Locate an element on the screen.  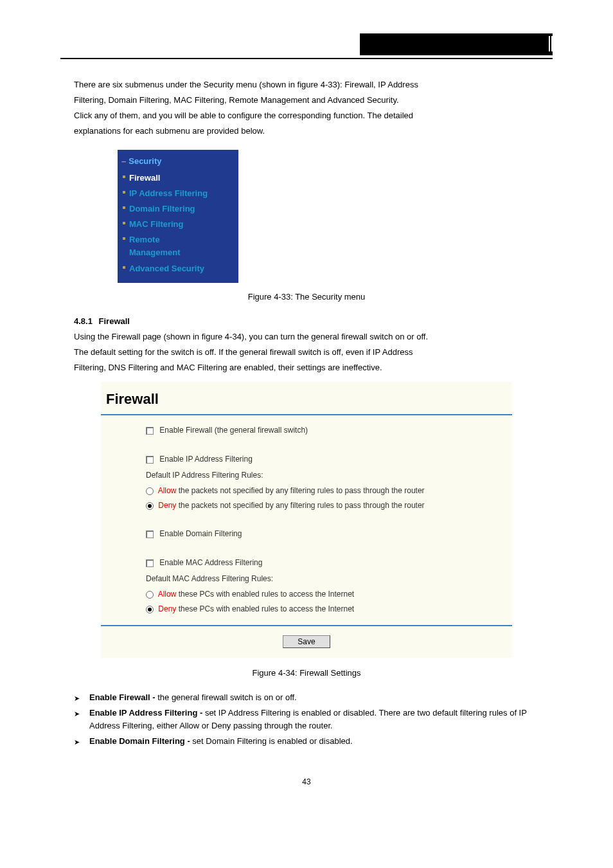
section-heading: 4.8.1 Firewall is located at coordinates (306, 321).